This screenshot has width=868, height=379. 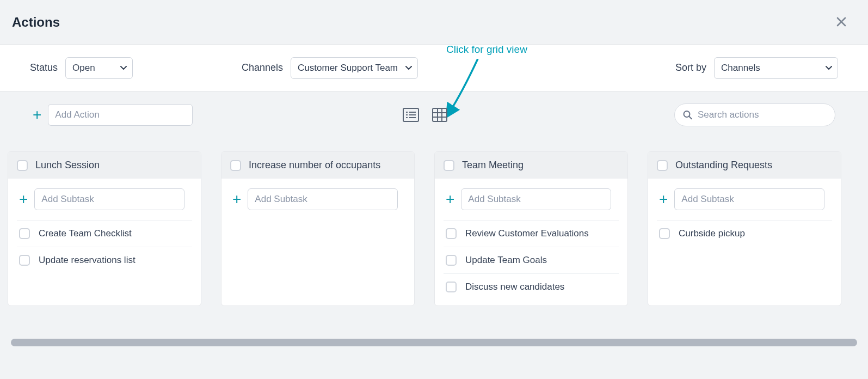 What do you see at coordinates (688, 115) in the screenshot?
I see `search-icon` at bounding box center [688, 115].